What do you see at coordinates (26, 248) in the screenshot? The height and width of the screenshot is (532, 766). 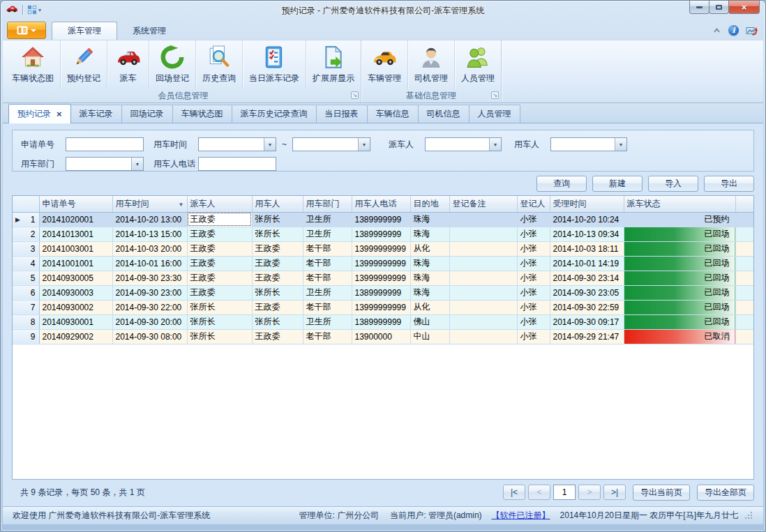 I see `row-indicator: 3` at bounding box center [26, 248].